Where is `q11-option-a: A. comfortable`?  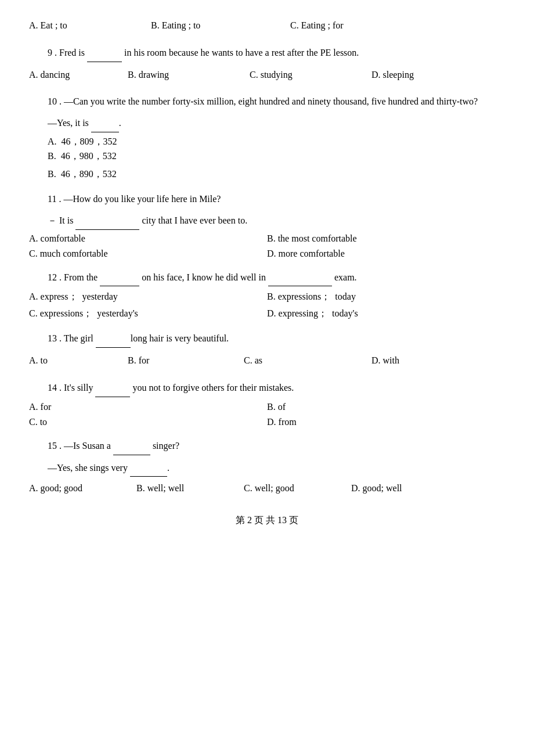
q11-option-a: A. comfortable is located at coordinates (148, 239).